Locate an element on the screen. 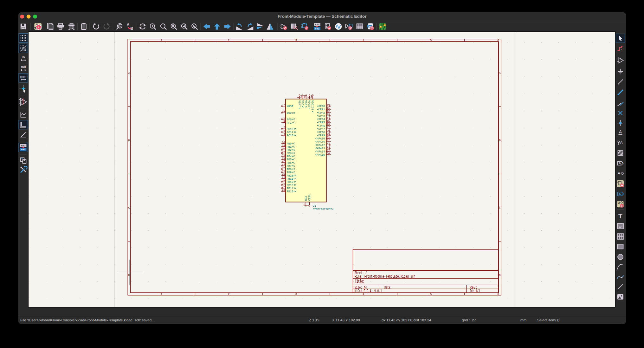  svg-text:File: Front-Module-Template.ki: File: Front-Module-Template.kicad_sch is located at coordinates (385, 276).